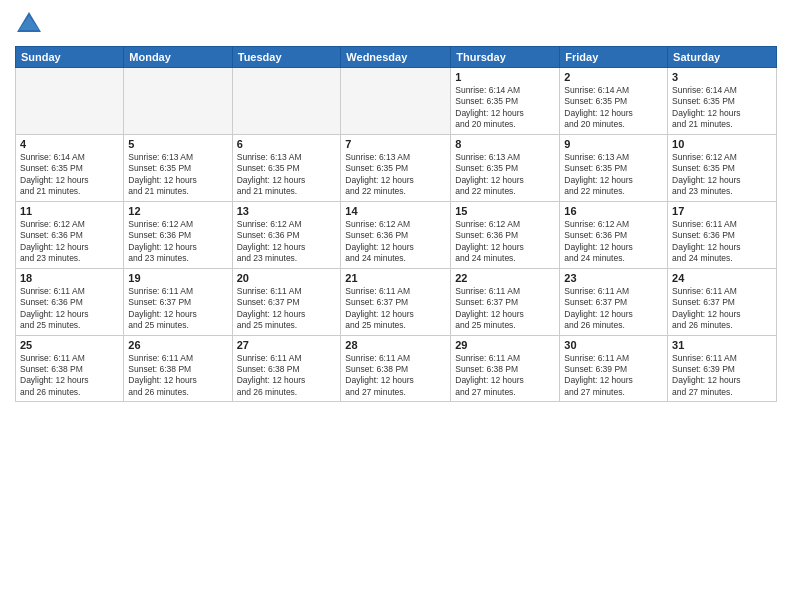 The height and width of the screenshot is (612, 792). What do you see at coordinates (506, 102) in the screenshot?
I see `calendar-cell: 1Sunrise: 6:14 AM Sunset: 6:35 PM Daylig…` at bounding box center [506, 102].